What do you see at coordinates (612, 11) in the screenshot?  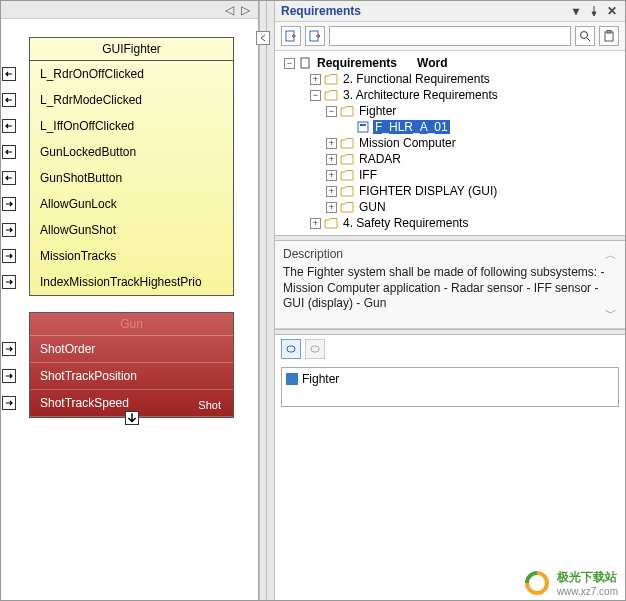 I see `close-icon: ✕` at bounding box center [612, 11].